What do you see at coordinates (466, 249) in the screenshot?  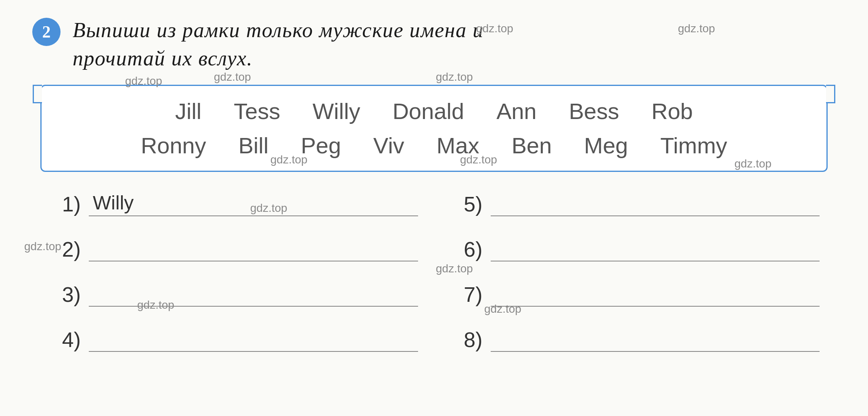 I see `answer-number-6: 6)` at bounding box center [466, 249].